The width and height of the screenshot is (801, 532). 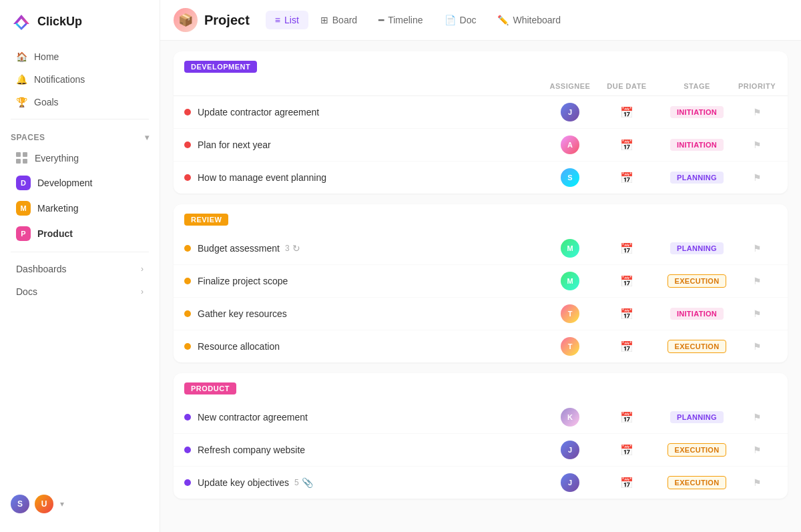 I want to click on project-title-area: 📦 Project, so click(x=212, y=20).